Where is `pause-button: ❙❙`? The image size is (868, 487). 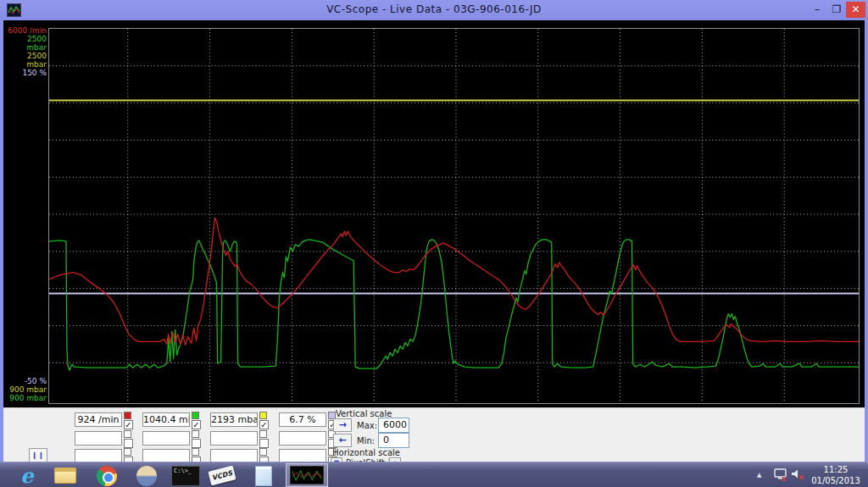
pause-button: ❙❙ is located at coordinates (38, 456).